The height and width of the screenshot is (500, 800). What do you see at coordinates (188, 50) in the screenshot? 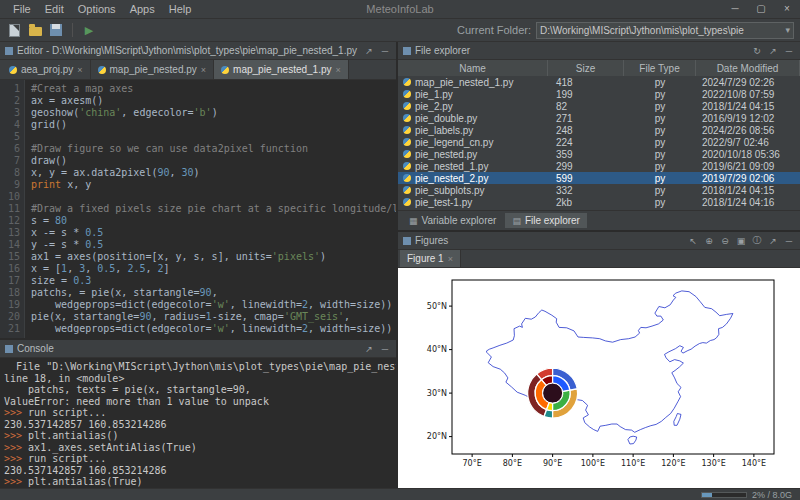
I see `editor-header-title: Editor - D:\Working\MIScript\Jython\mis\…` at bounding box center [188, 50].